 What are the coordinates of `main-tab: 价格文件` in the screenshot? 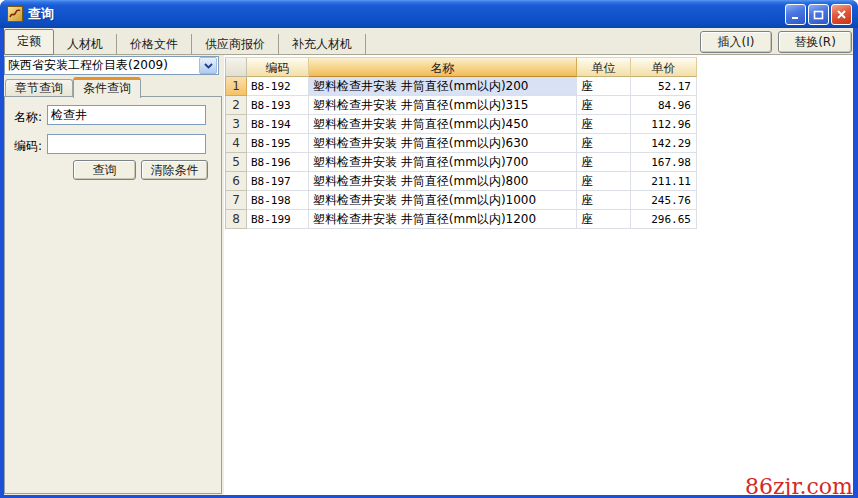 It's located at (154, 44).